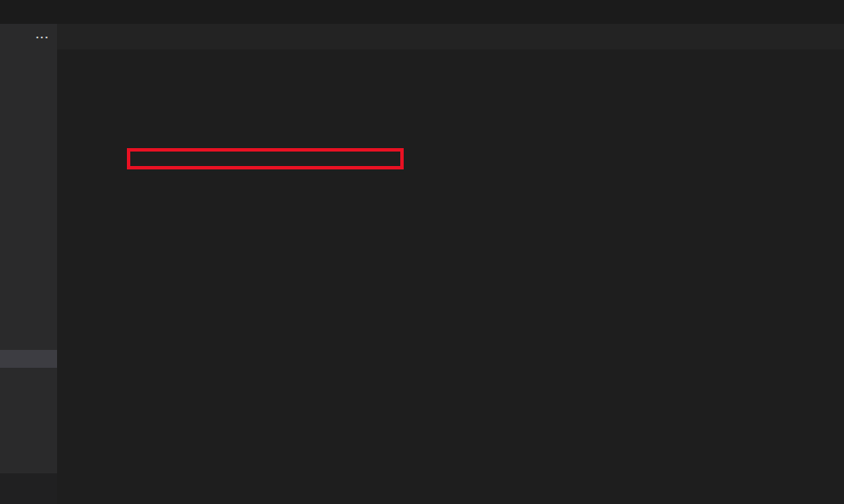 The height and width of the screenshot is (504, 844). Describe the element at coordinates (29, 359) in the screenshot. I see `list-item-highlight` at that location.